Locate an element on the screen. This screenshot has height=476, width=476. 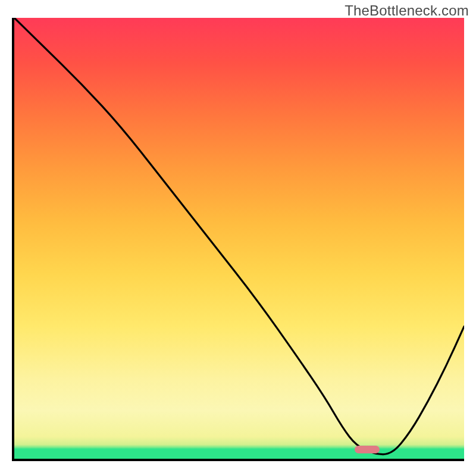
watermark-text: TheBottleneck.com is located at coordinates (407, 11).